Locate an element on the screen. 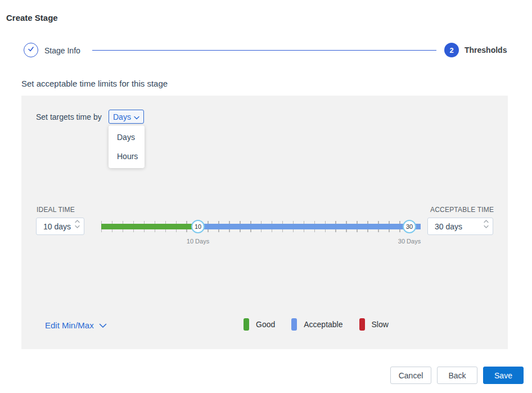  dialog-footer: Cancel Back Save is located at coordinates (457, 376).